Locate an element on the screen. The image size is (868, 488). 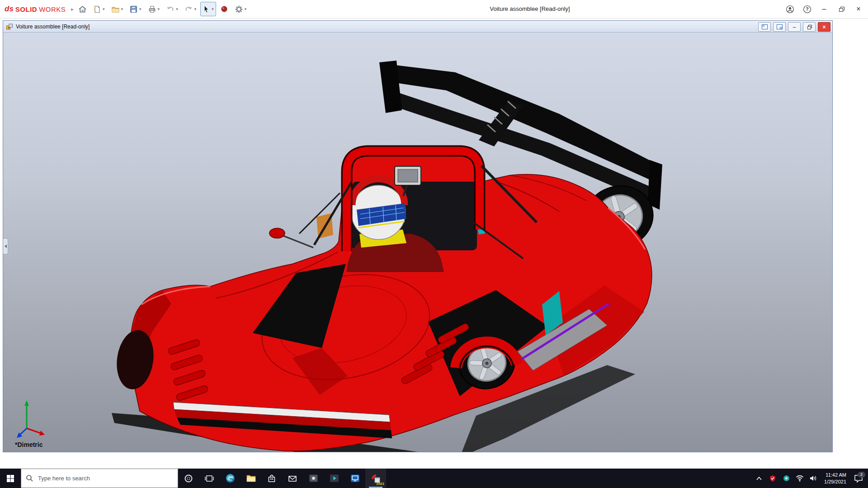
search-input is located at coordinates (99, 478).